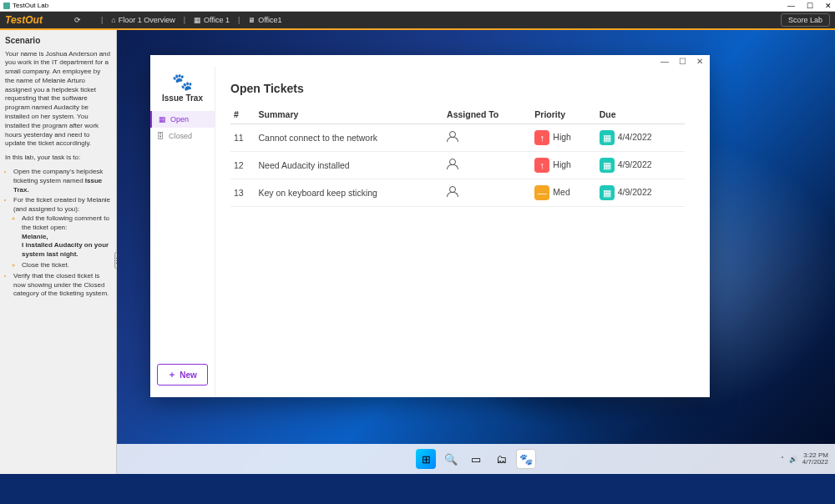  What do you see at coordinates (526, 459) in the screenshot?
I see `issue-trax-taskbar-icon: 🐾` at bounding box center [526, 459].